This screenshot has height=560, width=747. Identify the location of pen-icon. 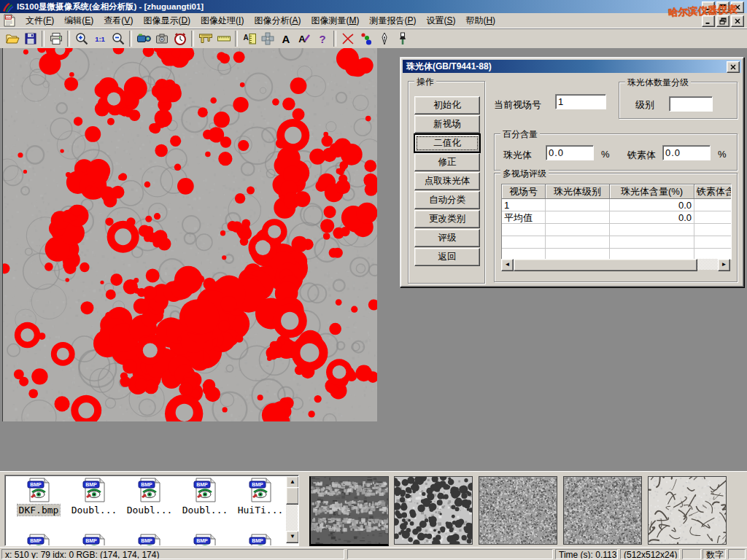
(384, 39).